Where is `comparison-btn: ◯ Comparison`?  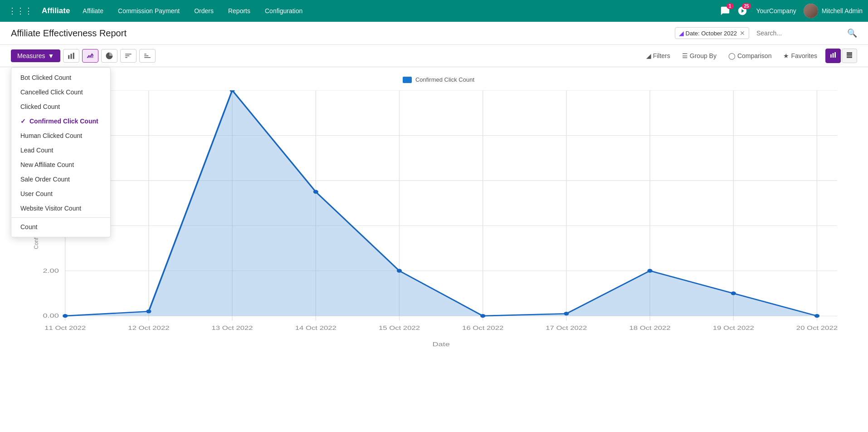
comparison-btn: ◯ Comparison is located at coordinates (750, 56).